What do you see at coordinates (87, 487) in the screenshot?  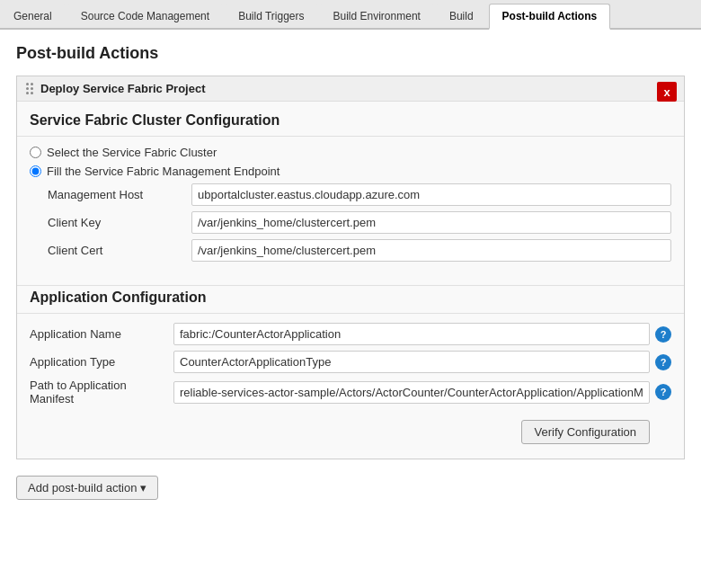 I see `add-postbuild-action-button: Add post-build action ▾` at bounding box center [87, 487].